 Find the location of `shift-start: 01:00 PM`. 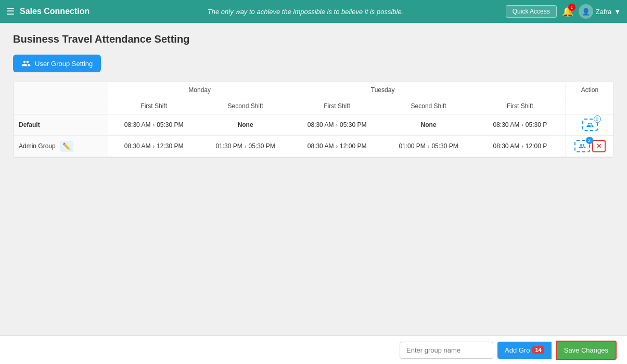

shift-start: 01:00 PM is located at coordinates (412, 146).